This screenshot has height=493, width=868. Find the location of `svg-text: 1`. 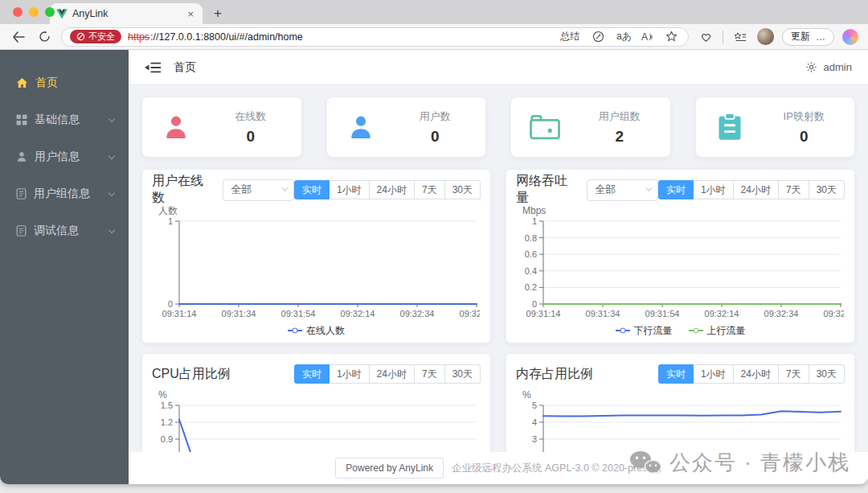

svg-text: 1 is located at coordinates (170, 221).